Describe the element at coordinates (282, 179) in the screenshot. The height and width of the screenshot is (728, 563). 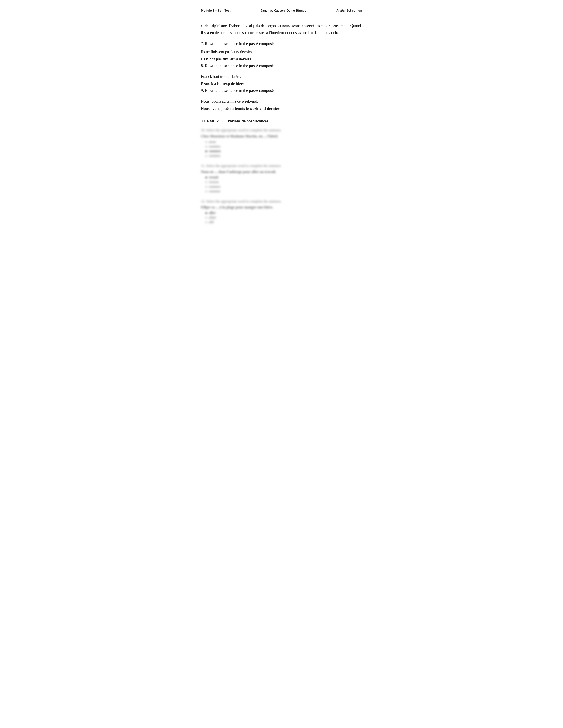
I see `question-11-blurred: 11. Select the appropriate word to compl…` at that location.